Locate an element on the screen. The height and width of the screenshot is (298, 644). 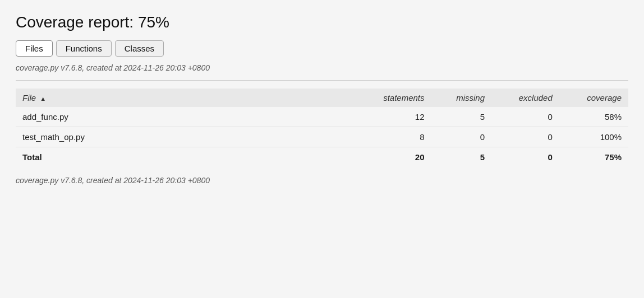
cell-missing: 5 is located at coordinates (462, 117).